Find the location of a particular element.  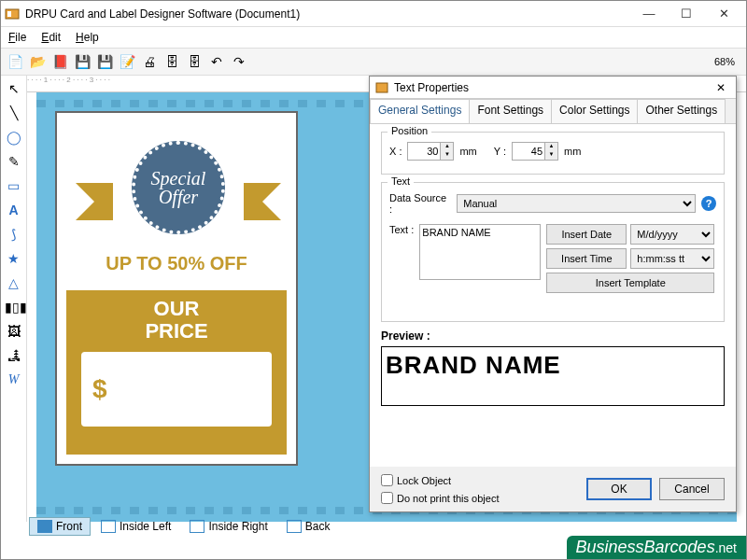

y-input is located at coordinates (529, 151).